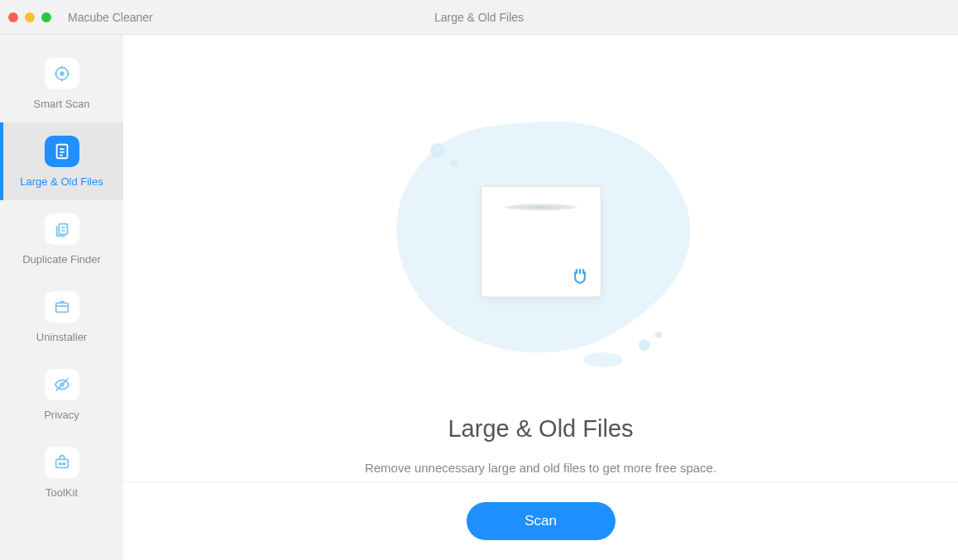  What do you see at coordinates (46, 17) in the screenshot?
I see `maximize-window-icon` at bounding box center [46, 17].